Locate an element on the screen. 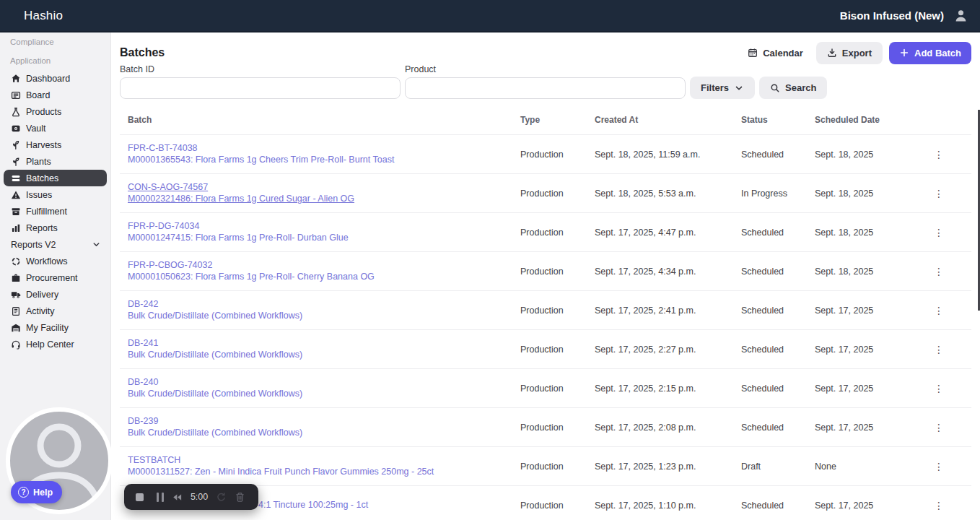 The image size is (980, 520). add-batch-button: Add Batch is located at coordinates (930, 53).